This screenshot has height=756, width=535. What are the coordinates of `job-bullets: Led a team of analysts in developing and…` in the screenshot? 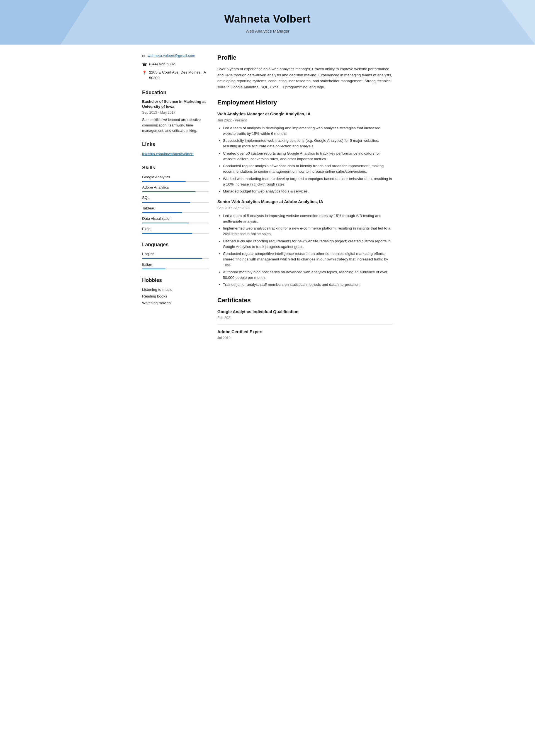 It's located at (305, 160).